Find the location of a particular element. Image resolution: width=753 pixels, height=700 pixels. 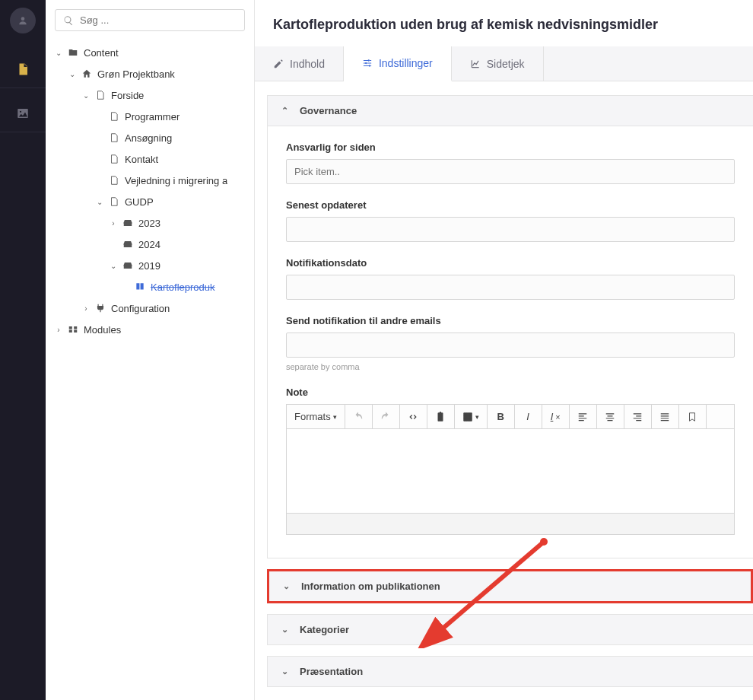

notifdato-label: Notifikationsdato is located at coordinates (510, 263).